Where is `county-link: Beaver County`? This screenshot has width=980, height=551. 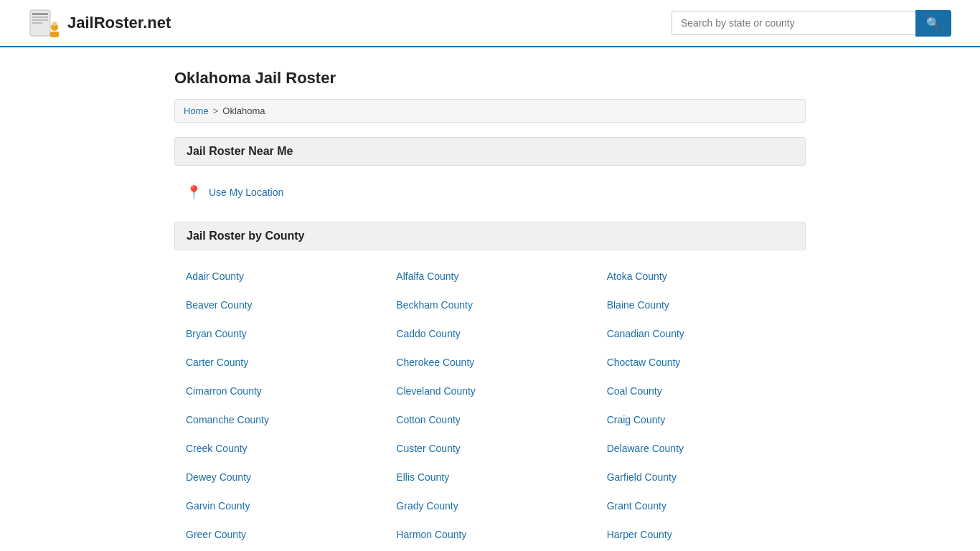
county-link: Beaver County is located at coordinates (220, 305).